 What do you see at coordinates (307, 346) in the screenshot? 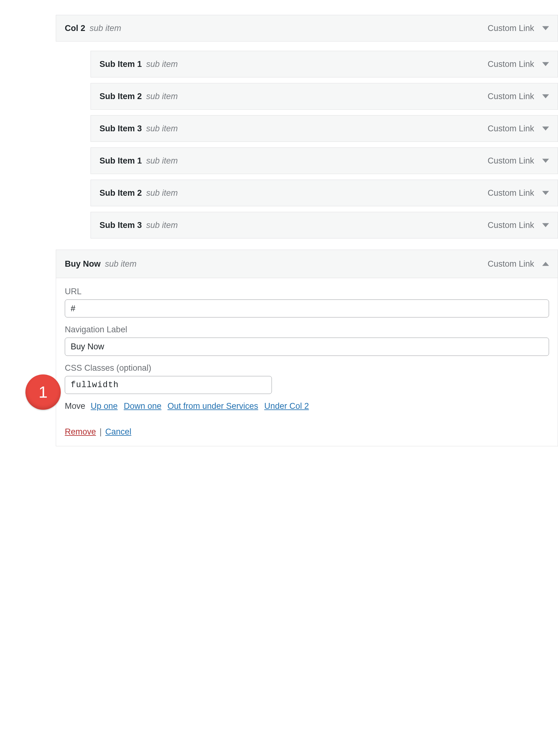
I see `navigation-label-input` at bounding box center [307, 346].